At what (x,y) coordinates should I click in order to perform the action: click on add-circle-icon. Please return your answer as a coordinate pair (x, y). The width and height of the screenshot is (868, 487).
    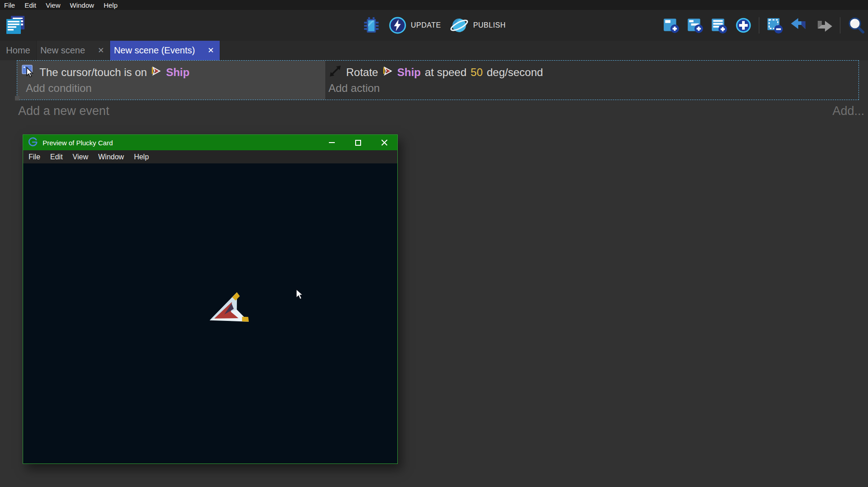
    Looking at the image, I should click on (743, 25).